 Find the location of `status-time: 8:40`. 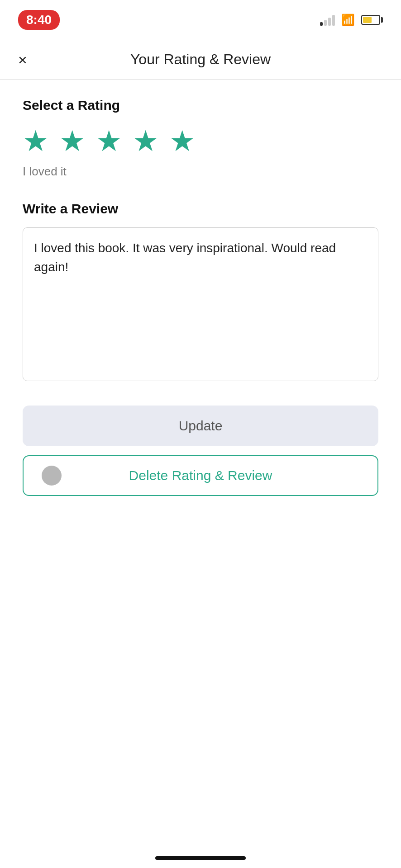

status-time: 8:40 is located at coordinates (39, 20).